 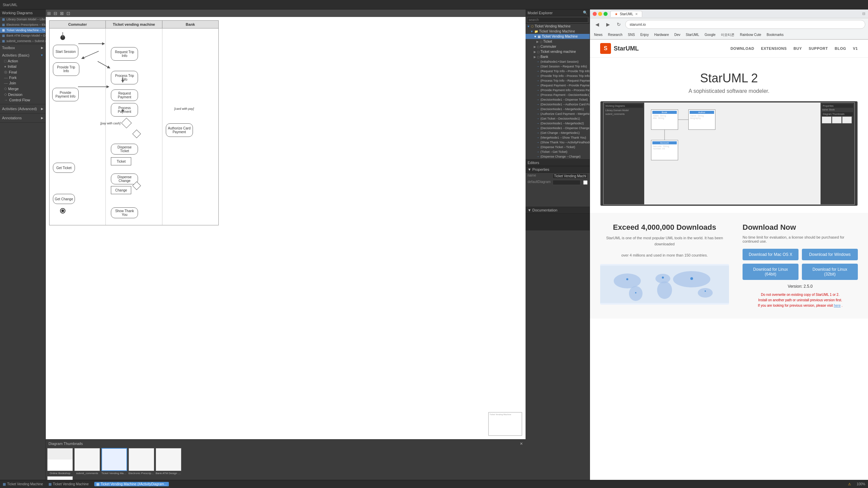 What do you see at coordinates (692, 35) in the screenshot?
I see `bm-staruml: StarUML` at bounding box center [692, 35].